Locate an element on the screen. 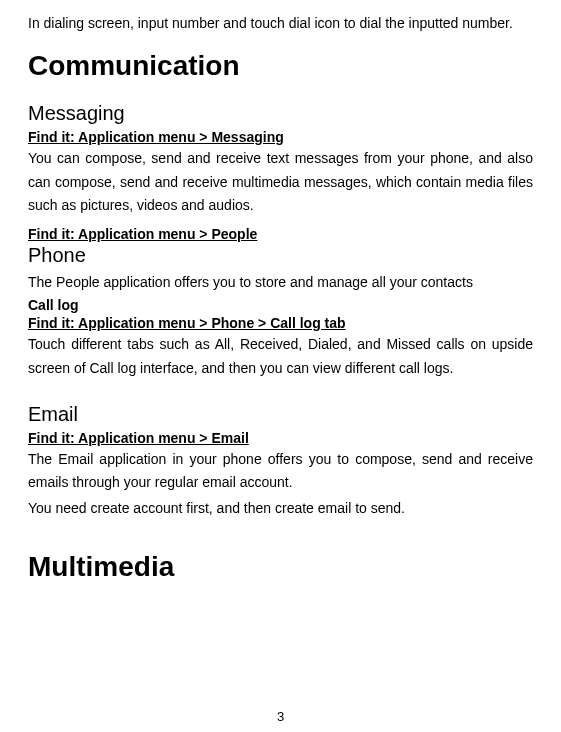 The image size is (561, 732). heading-email: Email is located at coordinates (280, 414).